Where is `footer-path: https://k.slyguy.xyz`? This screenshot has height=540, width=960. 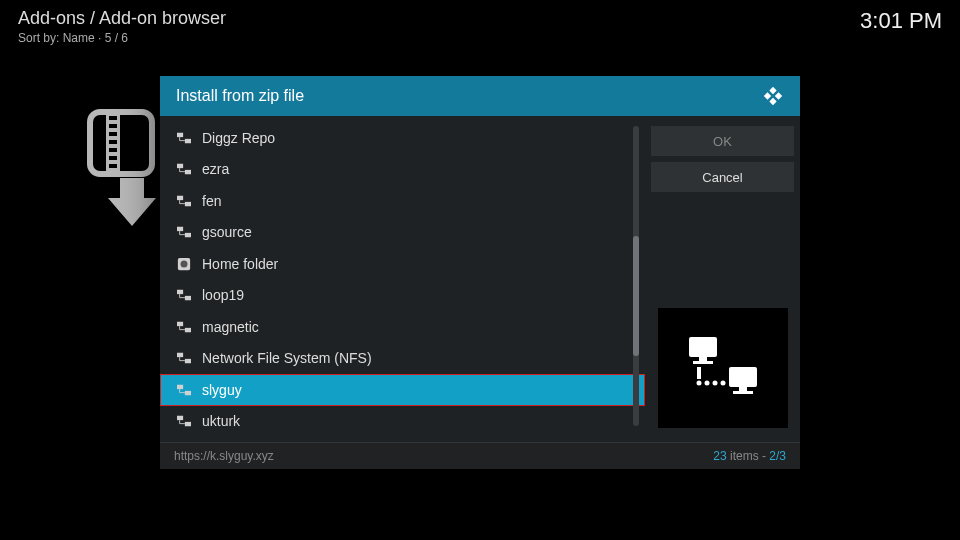
footer-path: https://k.slyguy.xyz is located at coordinates (224, 456).